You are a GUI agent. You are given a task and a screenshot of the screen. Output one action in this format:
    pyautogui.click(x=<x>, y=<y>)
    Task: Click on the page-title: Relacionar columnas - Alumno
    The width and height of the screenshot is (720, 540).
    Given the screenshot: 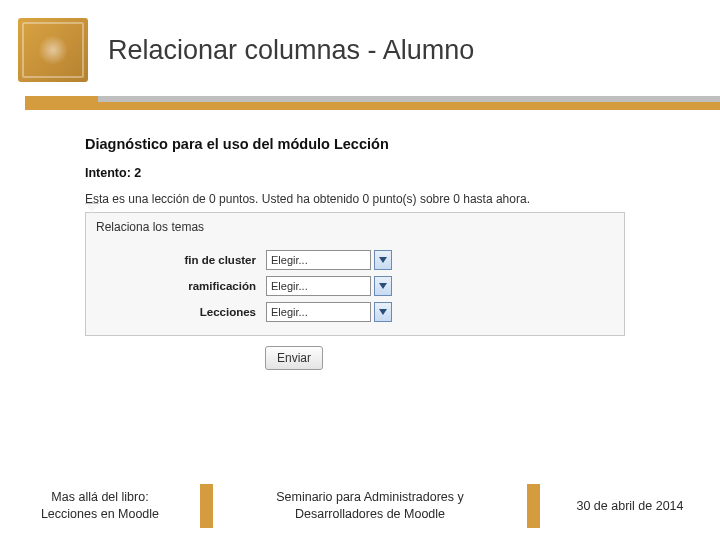 What is the action you would take?
    pyautogui.click(x=291, y=50)
    